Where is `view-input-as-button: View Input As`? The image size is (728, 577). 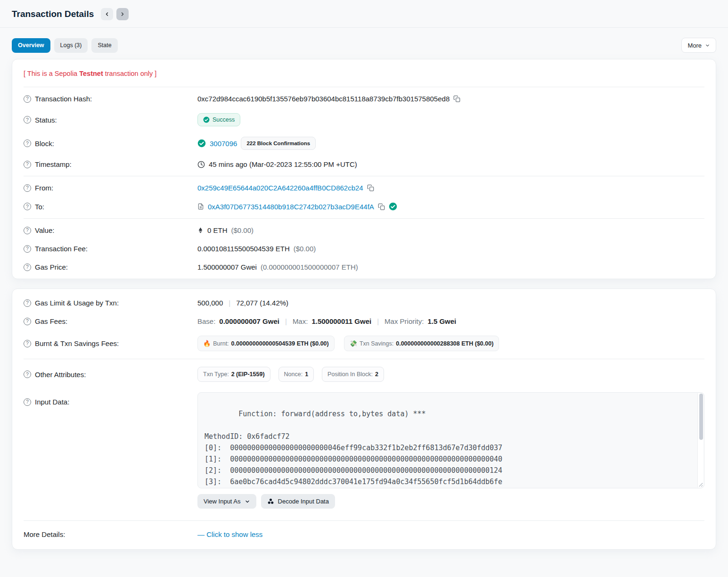 view-input-as-button: View Input As is located at coordinates (227, 502).